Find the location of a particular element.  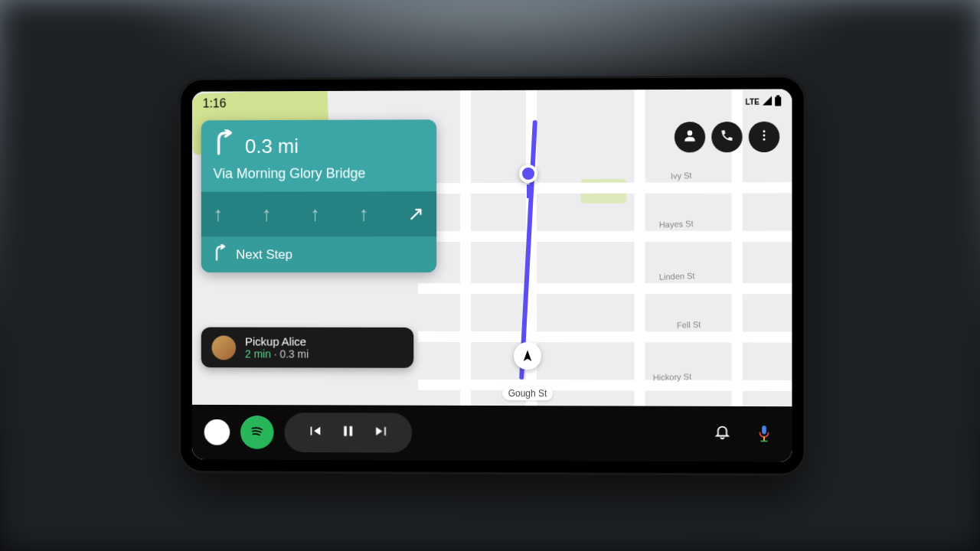

more-button is located at coordinates (764, 137).